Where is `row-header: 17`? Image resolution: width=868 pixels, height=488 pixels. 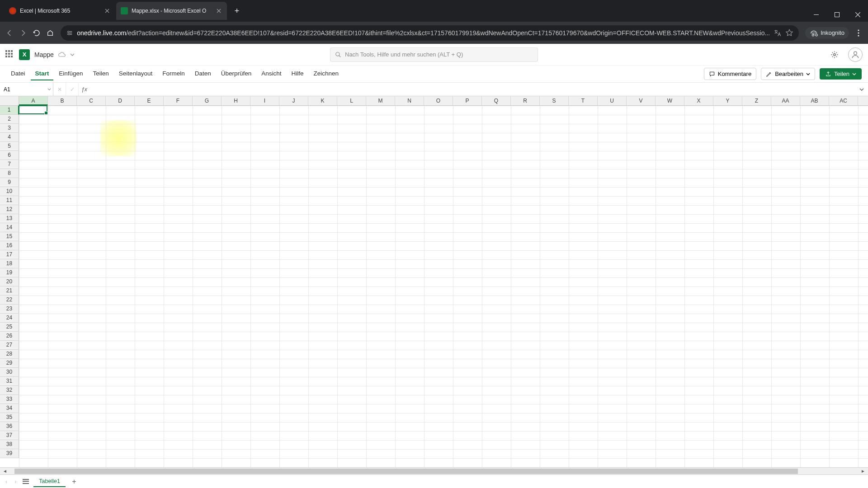
row-header: 17 is located at coordinates (9, 255).